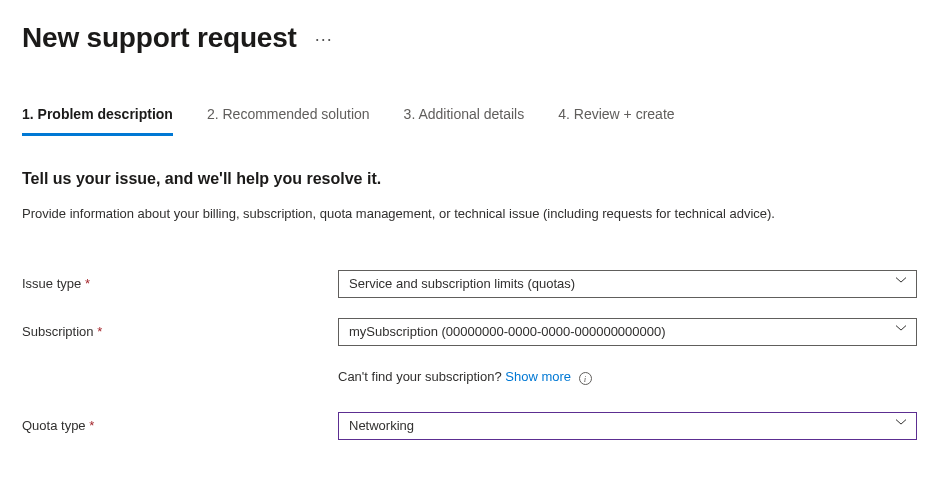 This screenshot has width=939, height=500. I want to click on more-actions-button: ···, so click(324, 40).